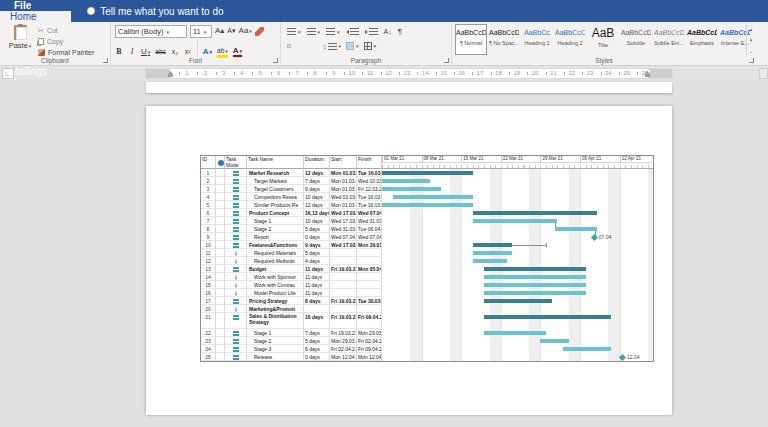 This screenshot has width=768, height=427. Describe the element at coordinates (201, 32) in the screenshot. I see `font-size-combobox: 11▾` at that location.